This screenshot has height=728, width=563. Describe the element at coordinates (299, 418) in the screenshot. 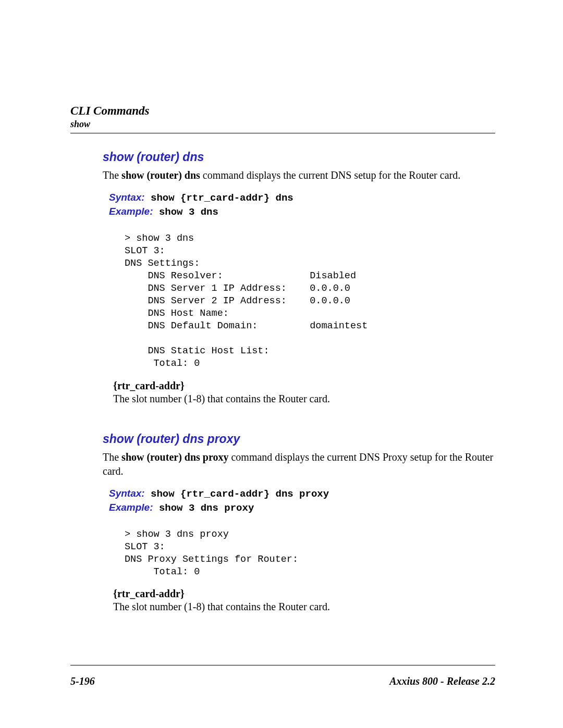

I see `section-gap` at that location.